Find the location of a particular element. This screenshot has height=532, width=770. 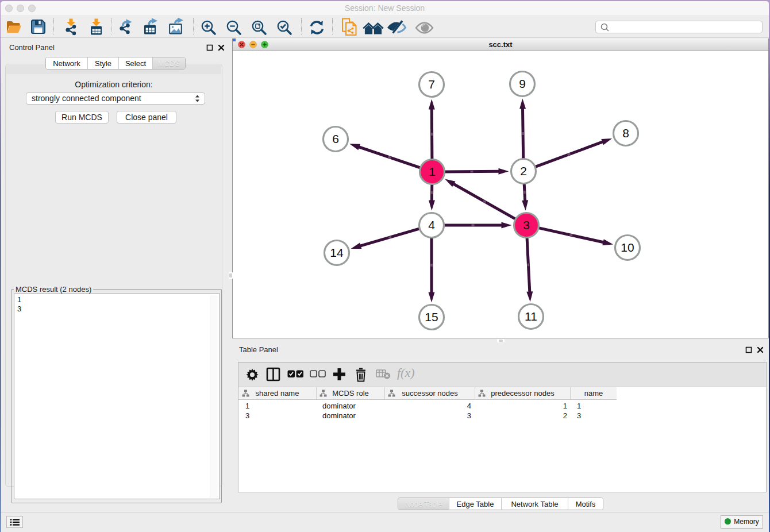

svg-text: 10 is located at coordinates (627, 247).